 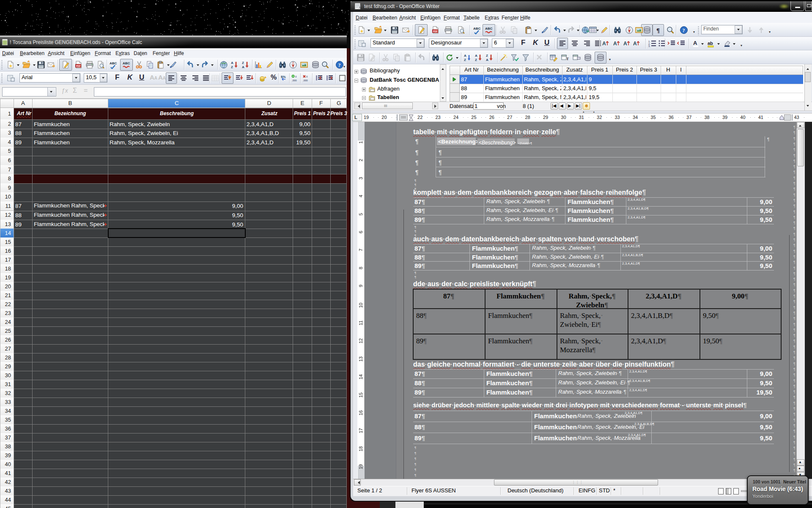 What do you see at coordinates (710, 43) in the screenshot?
I see `svg-text: ab` at bounding box center [710, 43].